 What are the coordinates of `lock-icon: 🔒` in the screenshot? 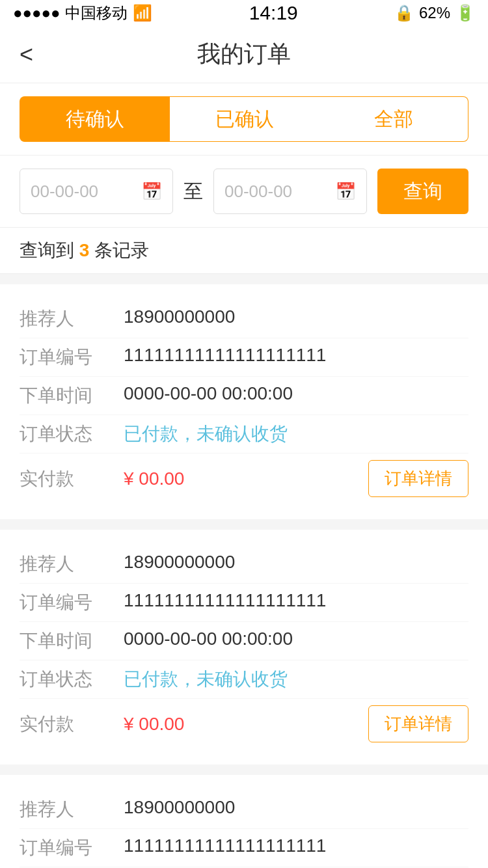 It's located at (404, 13).